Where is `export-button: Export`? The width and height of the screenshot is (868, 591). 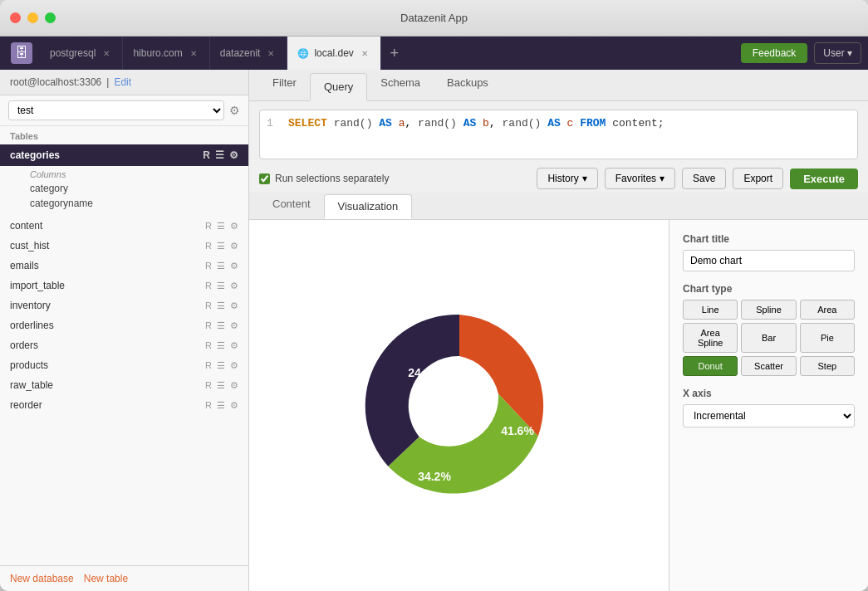 export-button: Export is located at coordinates (758, 178).